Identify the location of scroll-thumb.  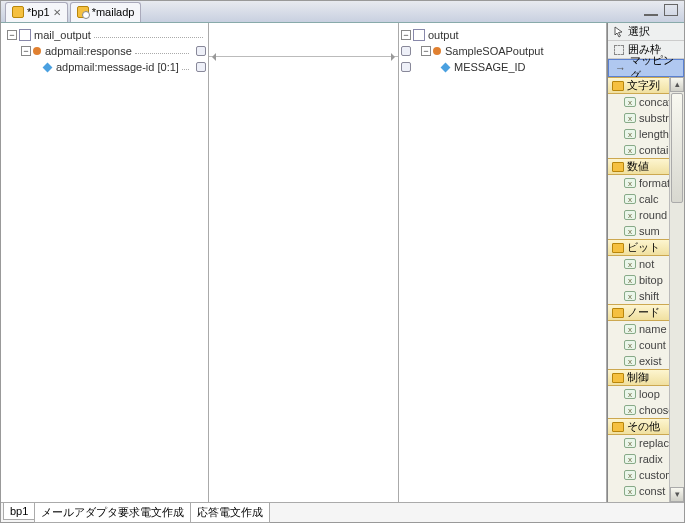
(677, 148).